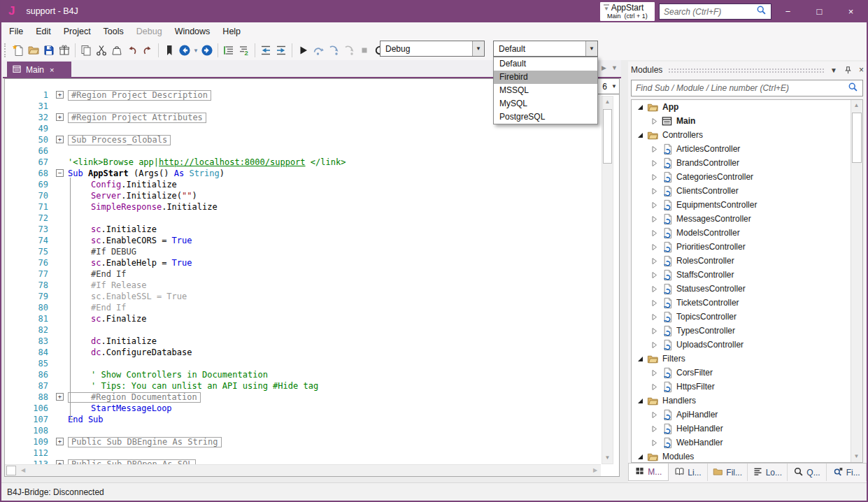 Image resolution: width=868 pixels, height=502 pixels. Describe the element at coordinates (741, 345) in the screenshot. I see `tree-item-uploadscontroller: UploadsController` at that location.